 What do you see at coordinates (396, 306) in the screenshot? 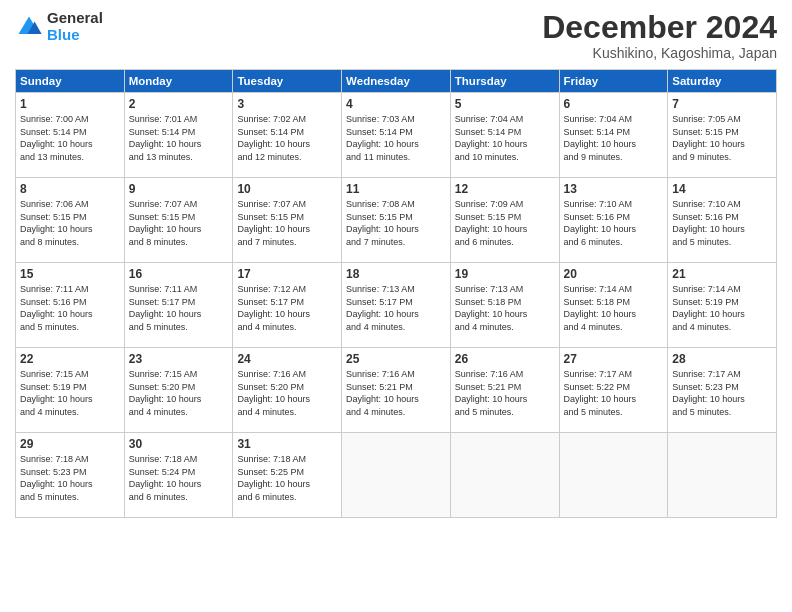
I see `calendar-week-2: 15Sunrise: 7:11 AM Sunset: 5:16 PM Dayli…` at bounding box center [396, 306].